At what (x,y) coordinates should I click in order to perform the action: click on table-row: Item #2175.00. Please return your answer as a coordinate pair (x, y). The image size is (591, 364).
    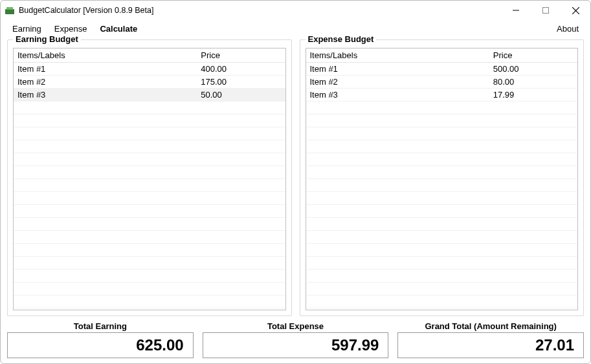
    Looking at the image, I should click on (150, 82).